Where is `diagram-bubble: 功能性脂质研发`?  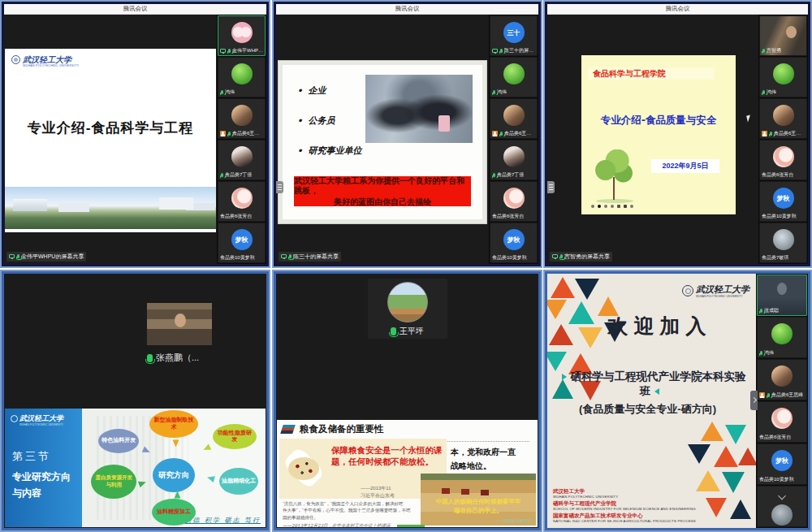
diagram-bubble: 功能性脂质研发 is located at coordinates (235, 437).